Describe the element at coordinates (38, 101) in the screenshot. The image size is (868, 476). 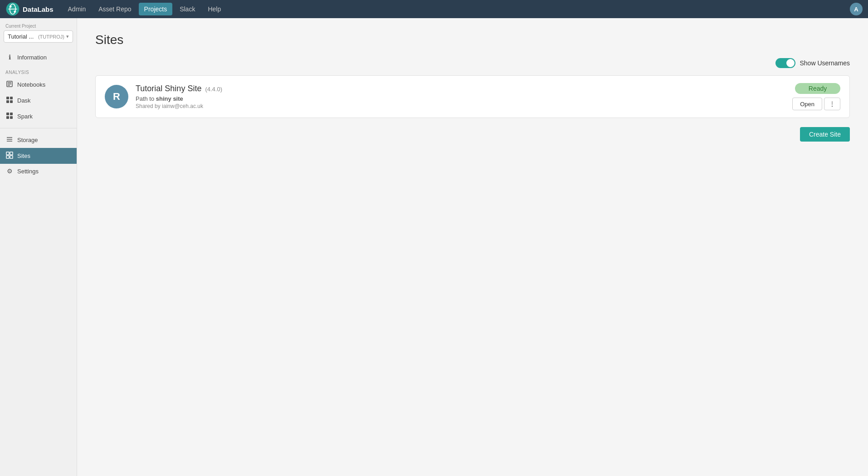
I see `sidebar-item-dask: Dask` at that location.